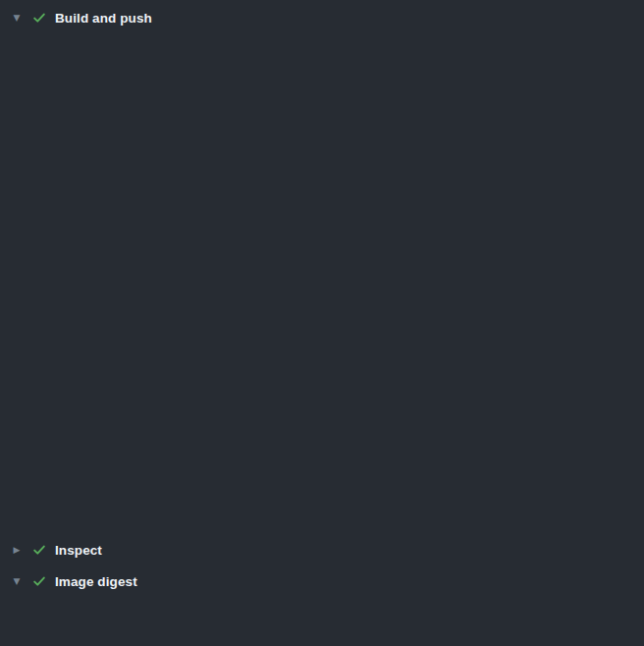  What do you see at coordinates (17, 550) in the screenshot?
I see `chevron-icon: ▶` at bounding box center [17, 550].